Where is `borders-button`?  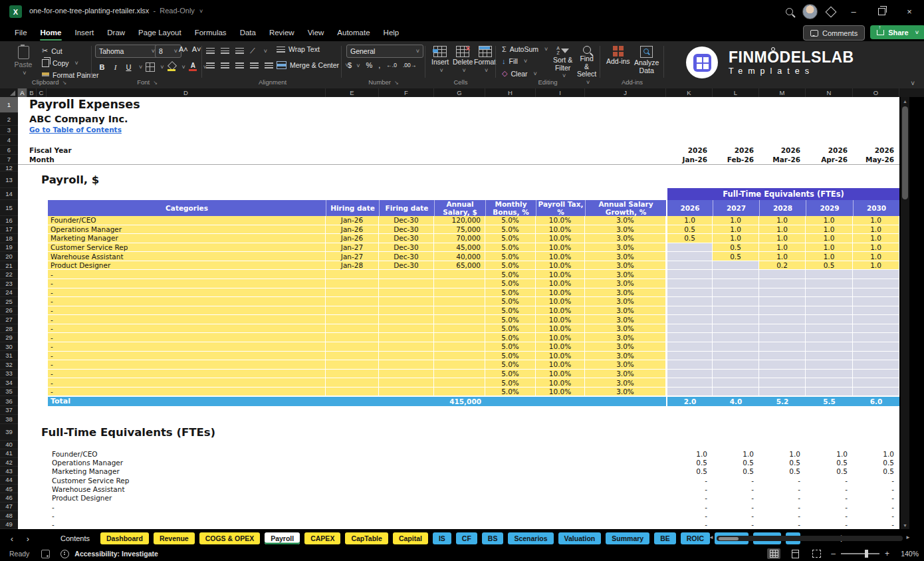
borders-button is located at coordinates (150, 66).